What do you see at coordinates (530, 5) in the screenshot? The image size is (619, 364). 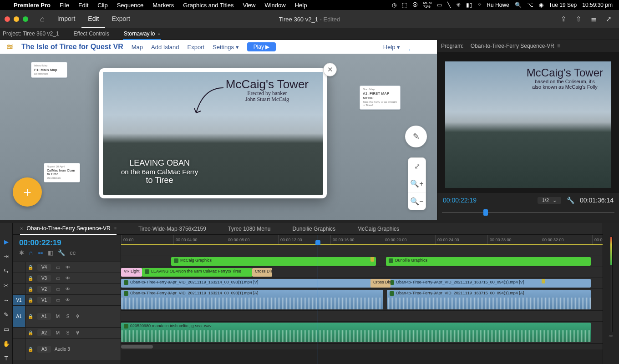 I see `control-centre-icon: ⌥` at bounding box center [530, 5].